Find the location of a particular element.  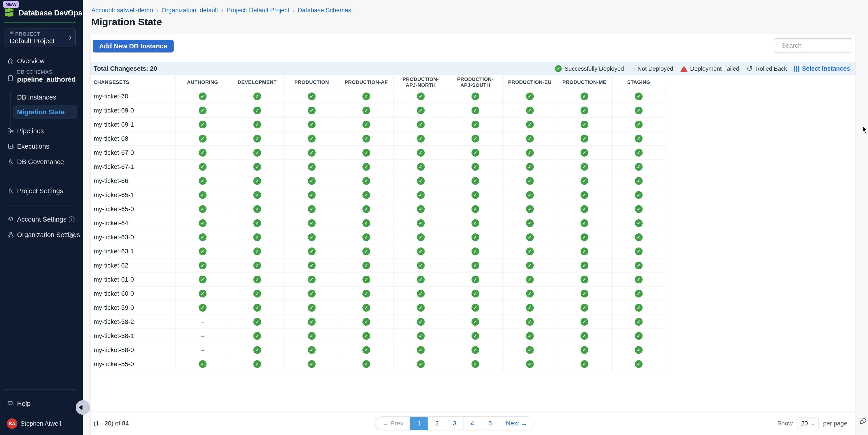

db-schema-name: pipeline_authored is located at coordinates (46, 80).